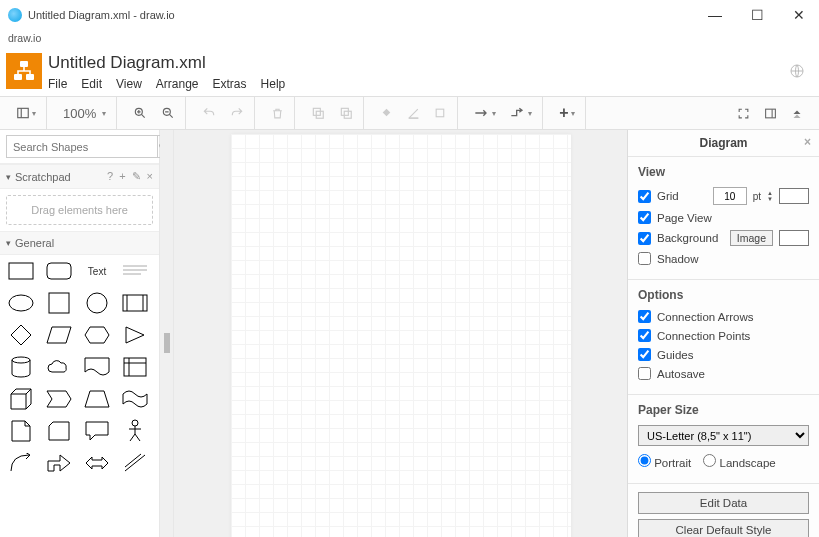 The width and height of the screenshot is (819, 537). Describe the element at coordinates (97, 271) in the screenshot. I see `shape-text: Text` at that location.